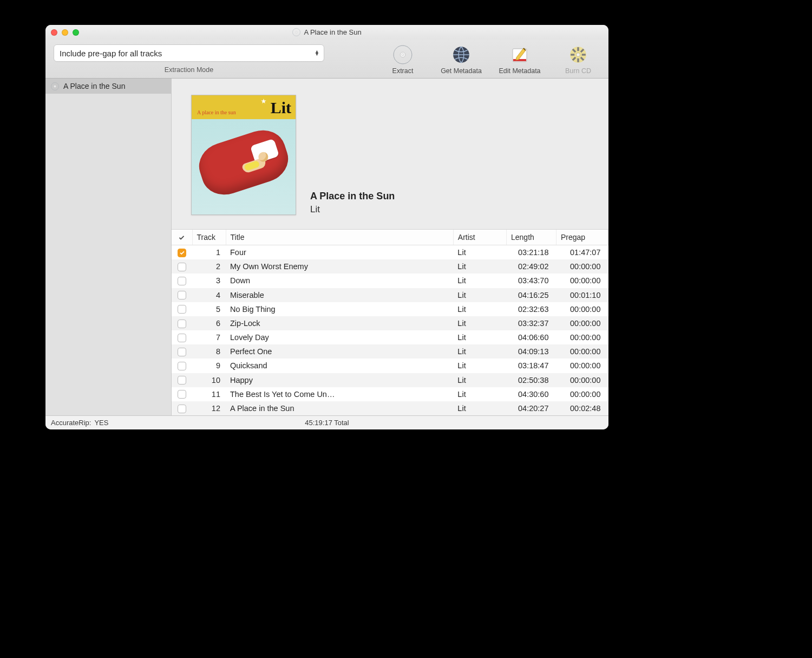  What do you see at coordinates (65, 32) in the screenshot?
I see `window-controls` at bounding box center [65, 32].